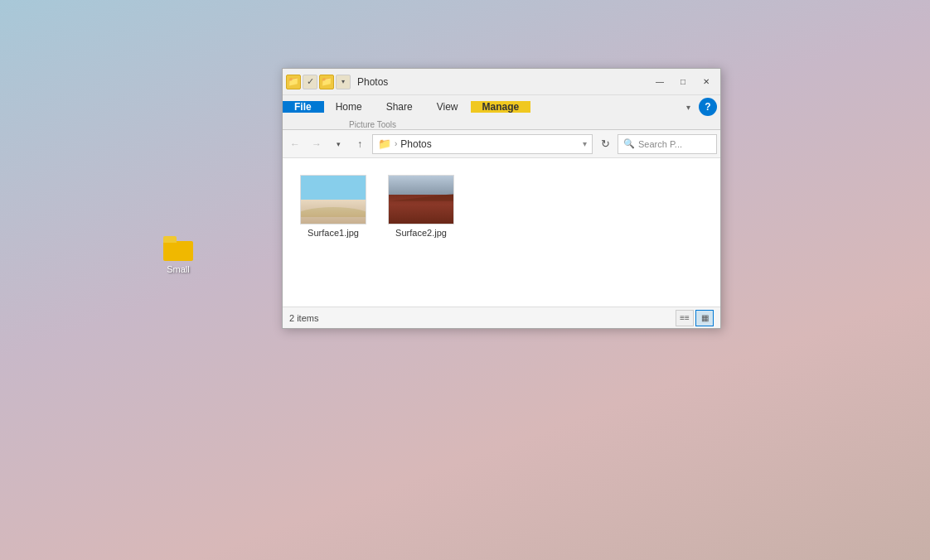 Image resolution: width=930 pixels, height=560 pixels. Describe the element at coordinates (629, 144) in the screenshot. I see `search-icon: 🔍` at that location.